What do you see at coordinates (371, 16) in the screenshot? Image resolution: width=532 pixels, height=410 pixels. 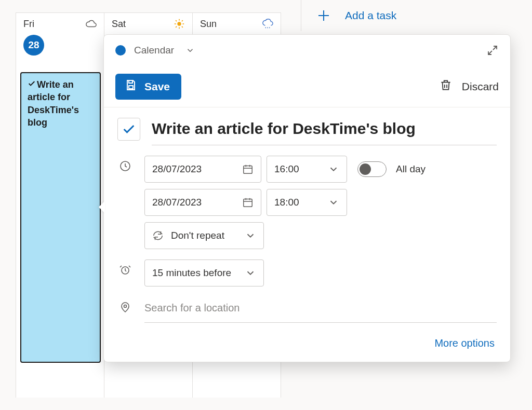 I see `add-task-label: Add a task` at bounding box center [371, 16].